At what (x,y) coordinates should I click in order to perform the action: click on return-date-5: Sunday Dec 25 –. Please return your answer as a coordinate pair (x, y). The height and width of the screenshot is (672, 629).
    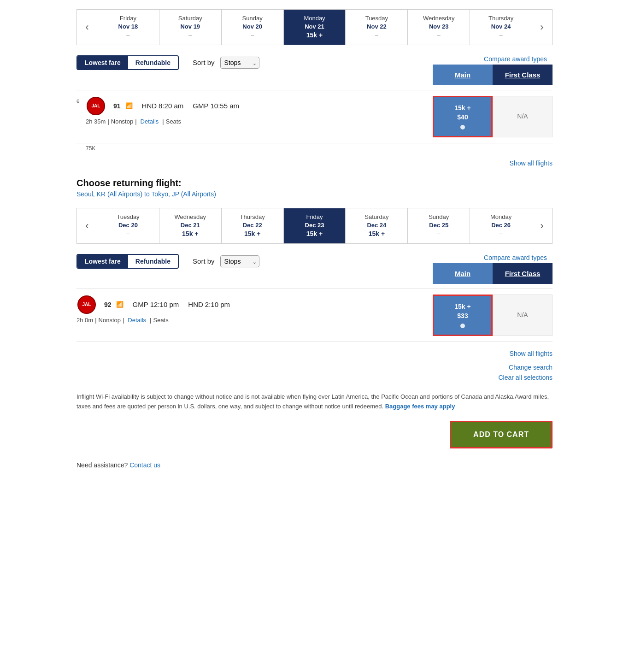
    Looking at the image, I should click on (439, 226).